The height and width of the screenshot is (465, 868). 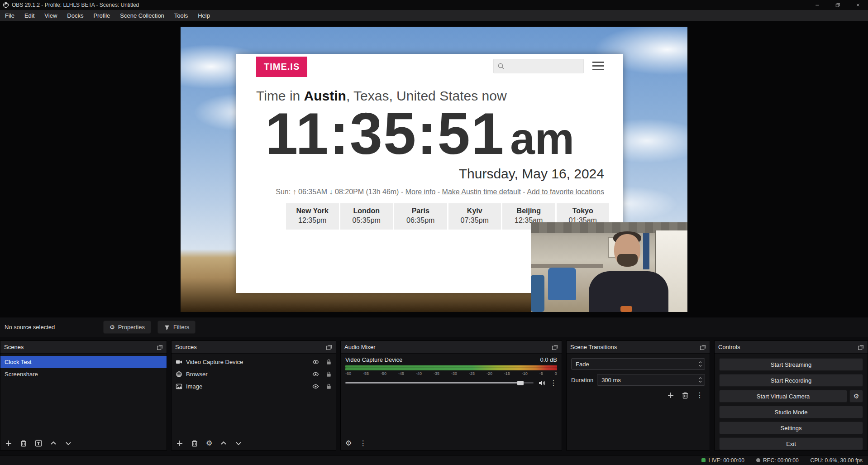 I want to click on scenes-toolbar, so click(x=83, y=444).